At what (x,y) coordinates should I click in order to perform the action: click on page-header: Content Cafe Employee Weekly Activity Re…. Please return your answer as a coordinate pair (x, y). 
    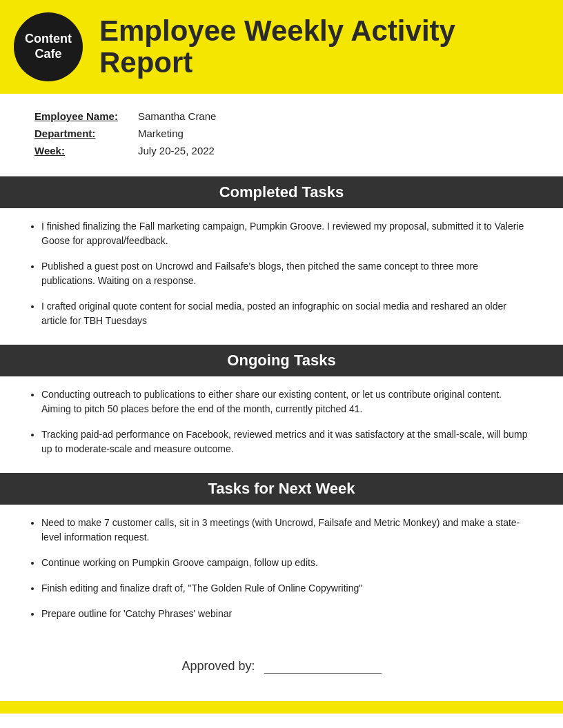
    Looking at the image, I should click on (282, 47).